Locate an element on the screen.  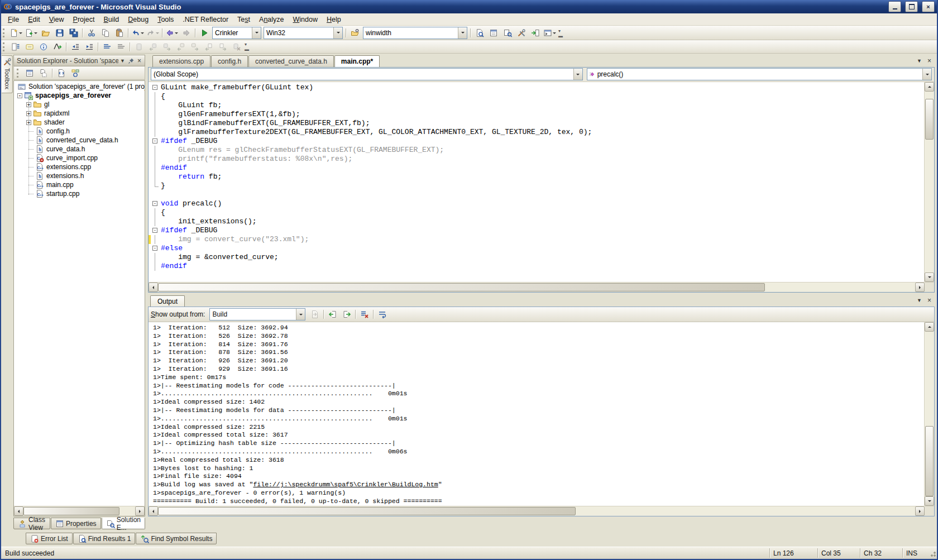
menu--net-reflector: .NET Reflector is located at coordinates (205, 20).